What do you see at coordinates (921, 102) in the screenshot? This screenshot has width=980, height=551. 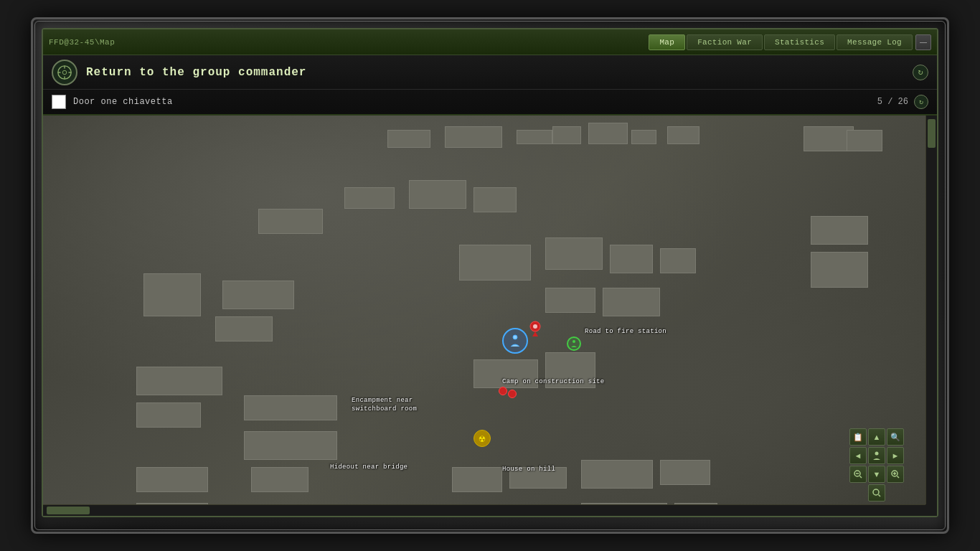 I see `sub-quest-refresh-button: ↻` at bounding box center [921, 102].